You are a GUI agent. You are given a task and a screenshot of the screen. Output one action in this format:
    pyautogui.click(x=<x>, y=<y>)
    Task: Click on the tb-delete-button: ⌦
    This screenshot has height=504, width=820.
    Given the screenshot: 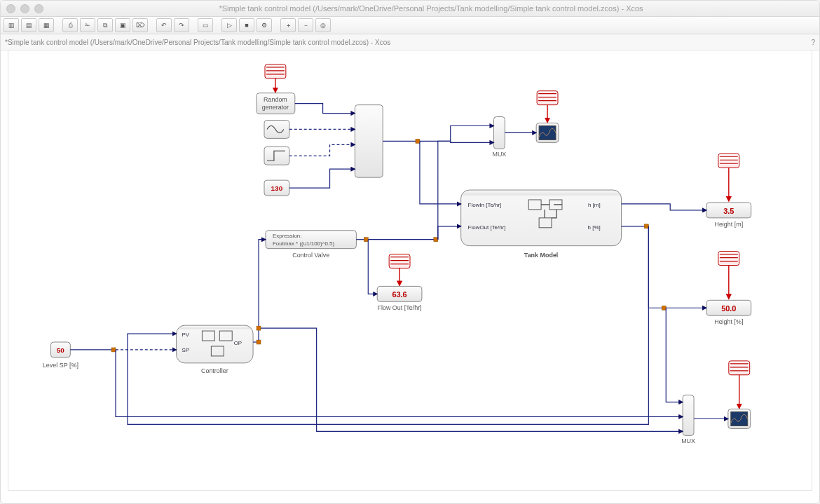 What is the action you would take?
    pyautogui.click(x=140, y=25)
    